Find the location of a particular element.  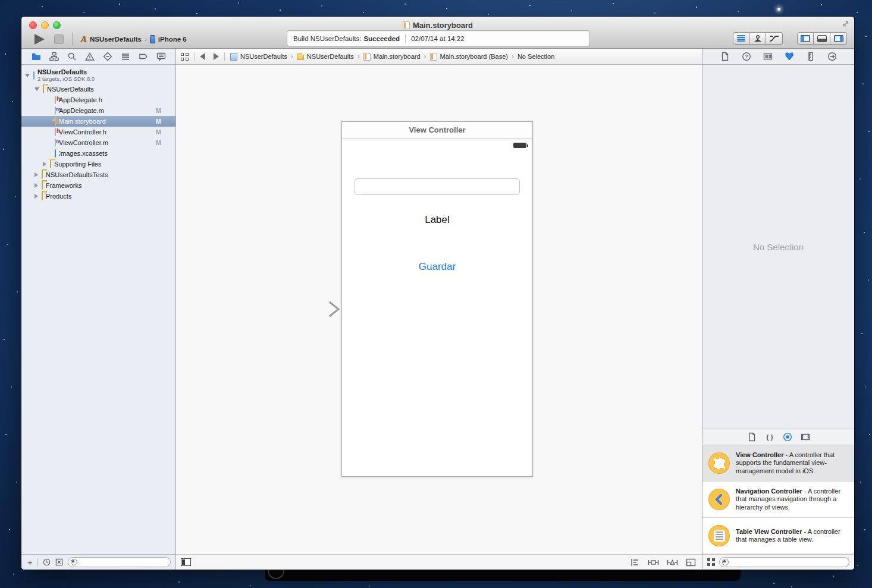

file-inspector-icon is located at coordinates (725, 56).